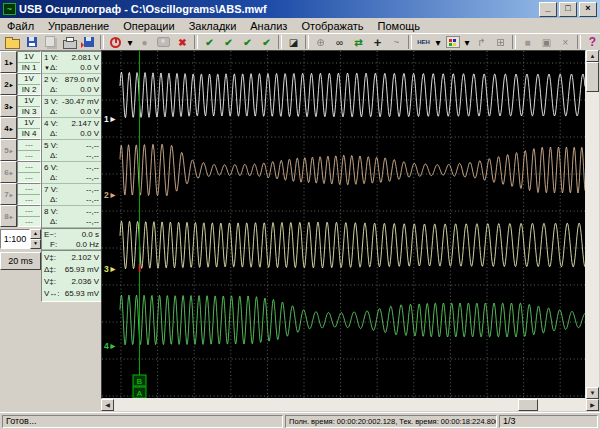 The width and height of the screenshot is (600, 429). What do you see at coordinates (528, 42) in the screenshot?
I see `pane-button: ■` at bounding box center [528, 42].